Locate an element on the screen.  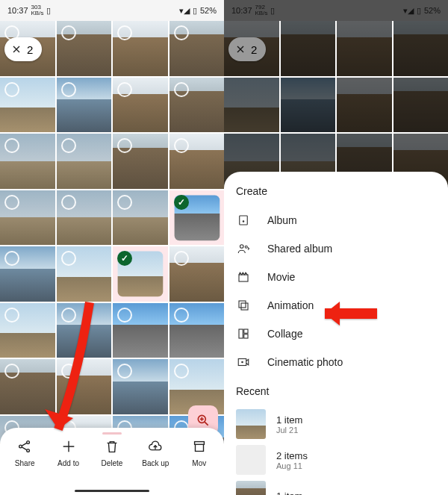
recent-item: 1 item is located at coordinates (336, 487).